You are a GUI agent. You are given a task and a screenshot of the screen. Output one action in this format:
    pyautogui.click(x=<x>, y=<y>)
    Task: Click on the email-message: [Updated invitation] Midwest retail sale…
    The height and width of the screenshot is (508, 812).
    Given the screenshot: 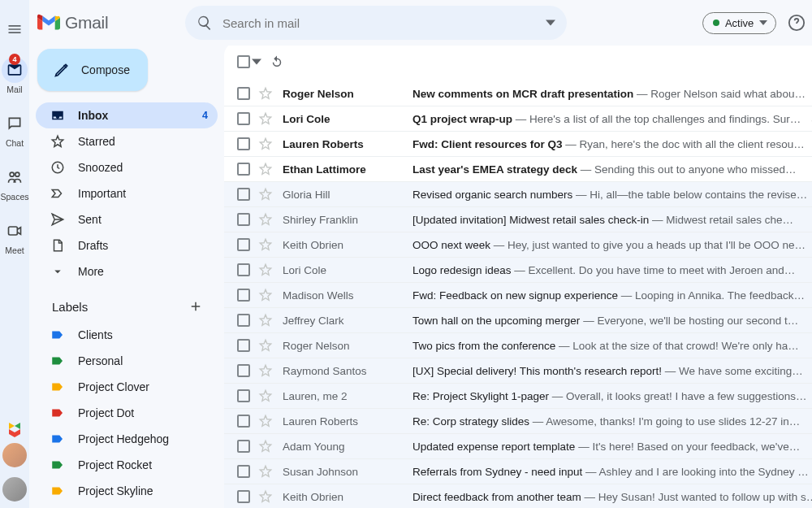 What is the action you would take?
    pyautogui.click(x=612, y=219)
    